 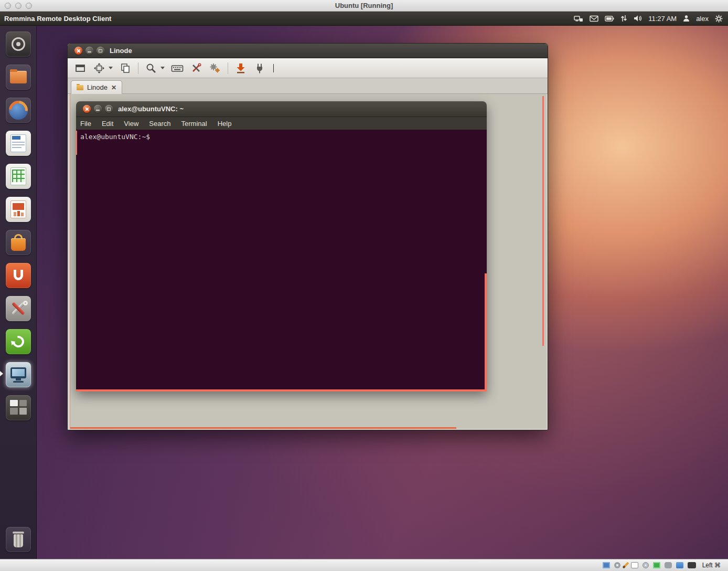 I want to click on ubuntu-top-panel: Remmina Remote Desktop Client 11:27 AM a…, so click(x=364, y=19).